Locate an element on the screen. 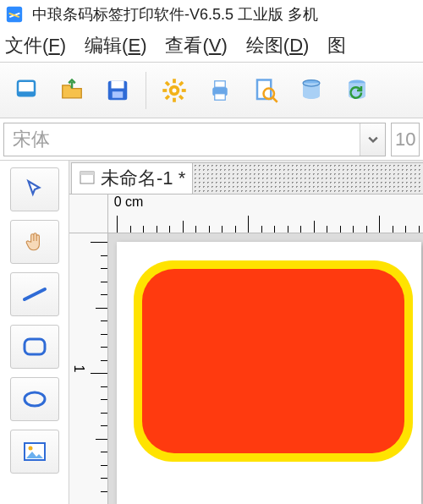 The height and width of the screenshot is (504, 423). database-button is located at coordinates (311, 90).